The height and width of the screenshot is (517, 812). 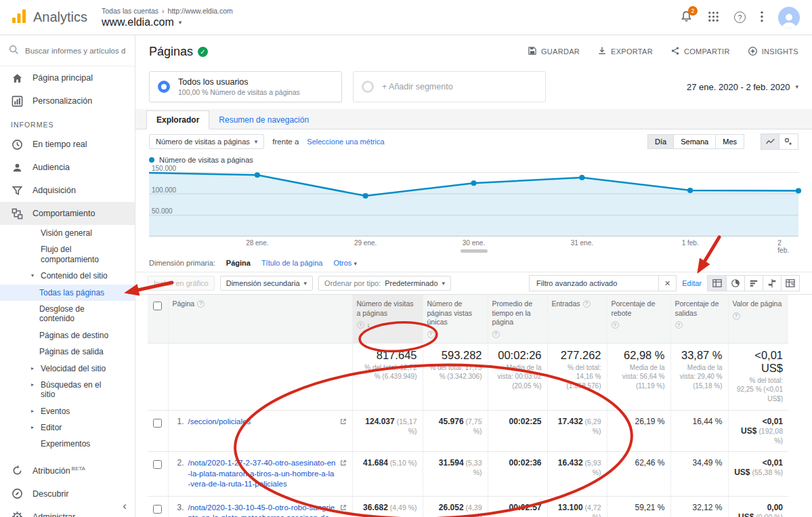 I want to click on x-axis-tick: 30 ene., so click(x=474, y=243).